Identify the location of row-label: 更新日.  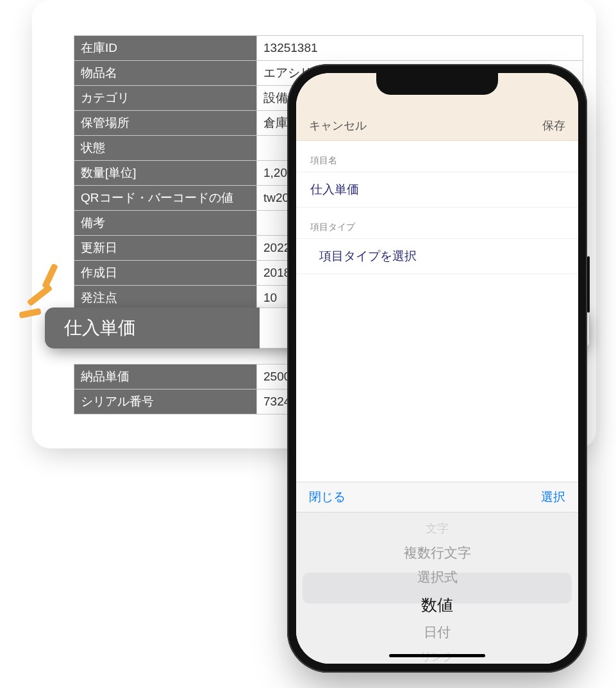
(165, 249).